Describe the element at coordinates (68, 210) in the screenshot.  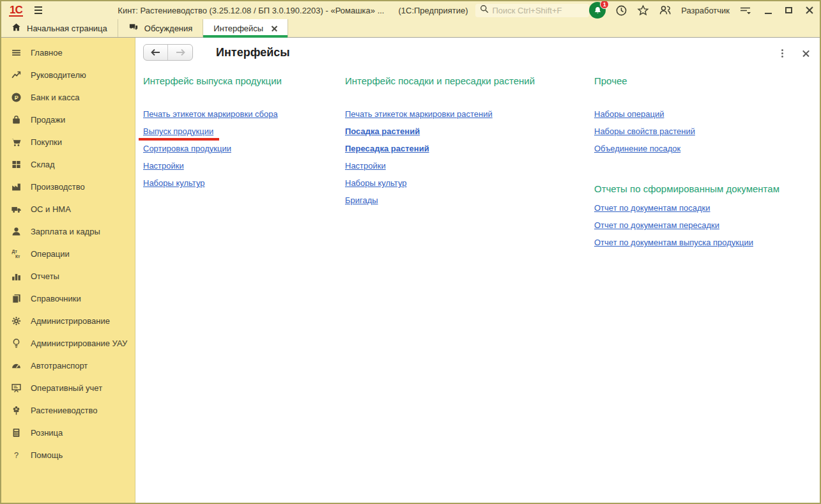
I see `sidebar-item-assets: ОС и НМА` at that location.